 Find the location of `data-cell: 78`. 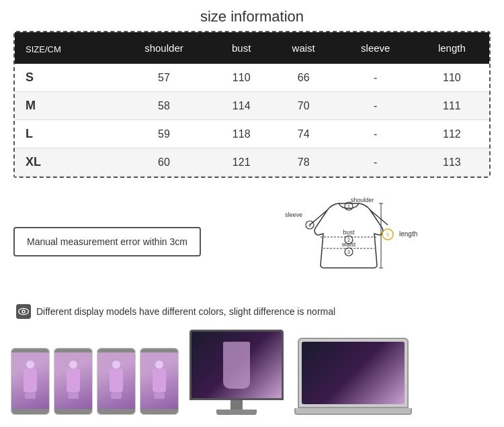

data-cell: 78 is located at coordinates (304, 162).